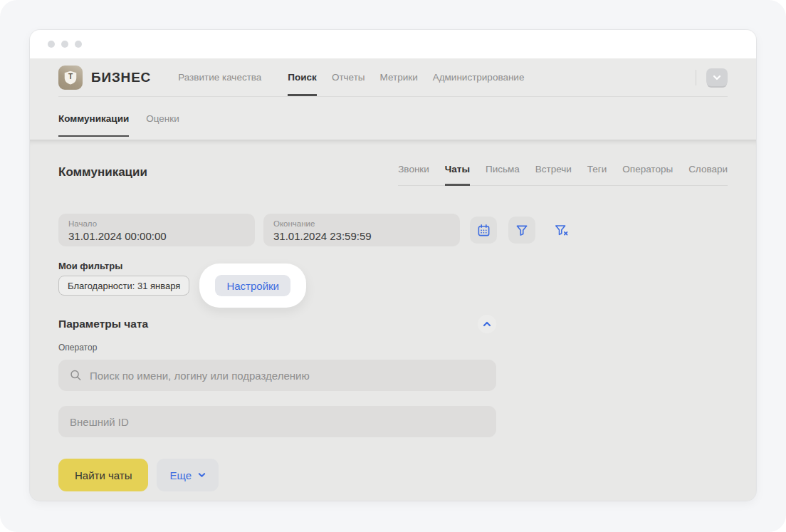 Image resolution: width=786 pixels, height=532 pixels. What do you see at coordinates (708, 169) in the screenshot?
I see `tab-dictionaries: Словари` at bounding box center [708, 169].